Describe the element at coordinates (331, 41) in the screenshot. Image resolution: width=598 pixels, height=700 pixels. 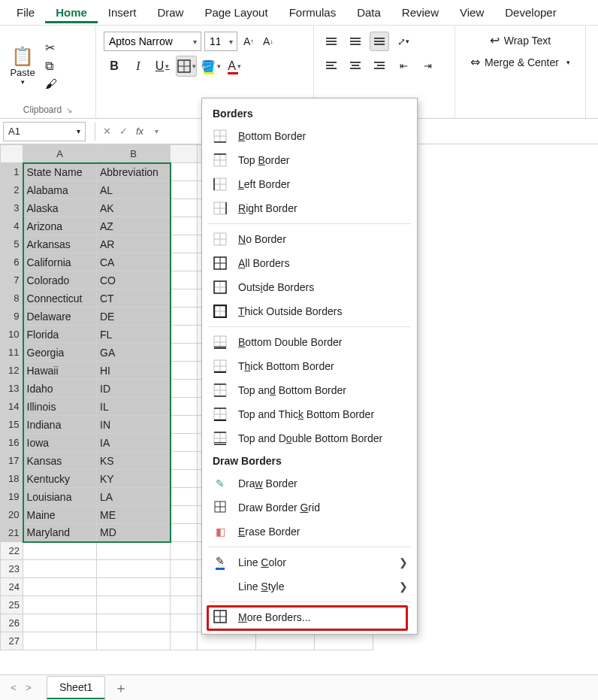
I see `align-top-button` at that location.